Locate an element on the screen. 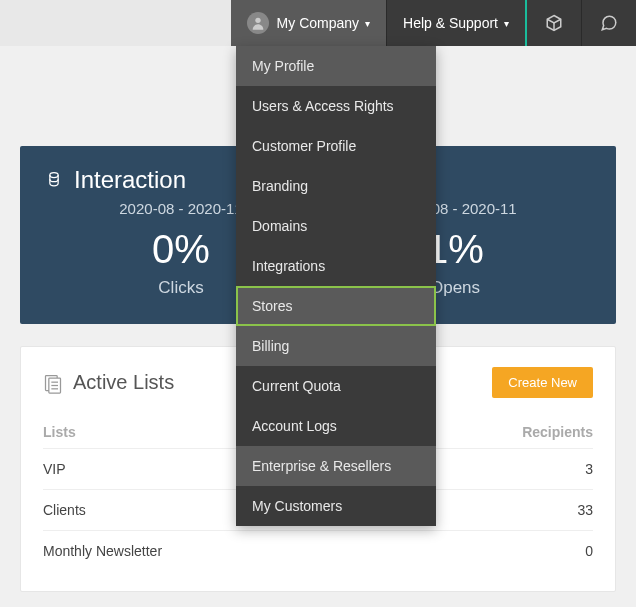  package-button is located at coordinates (553, 23).